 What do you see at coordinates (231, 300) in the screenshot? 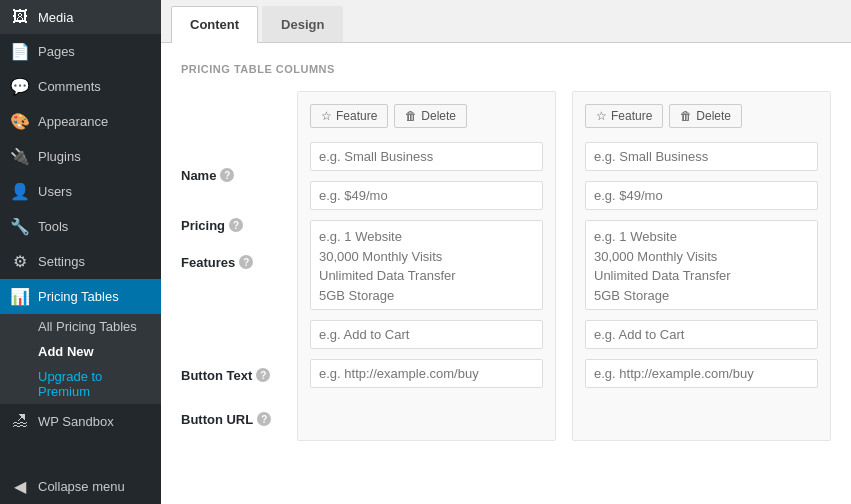
I see `label-features: Features ?` at bounding box center [231, 300].